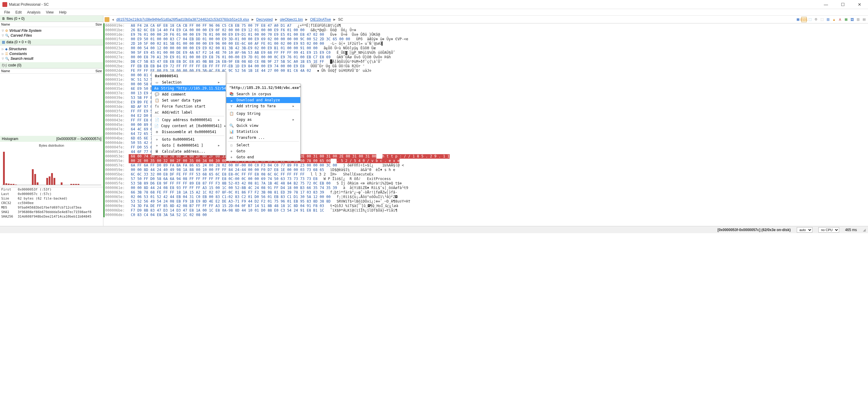 The height and width of the screenshot is (412, 868). I want to click on hex-bytes: 26 B2 6C E8 14 40 F4 E9 CA 00 00 00 E9 0…, so click(217, 30).